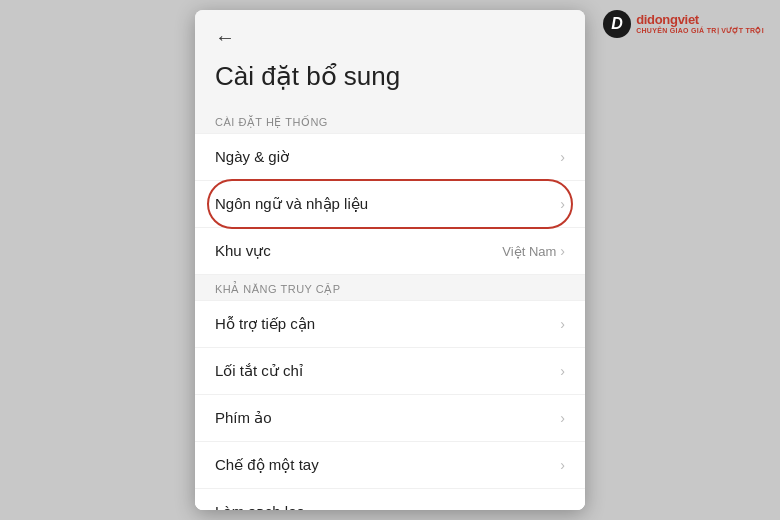  Describe the element at coordinates (267, 465) in the screenshot. I see `menu-item-label: Chế độ một tay` at that location.